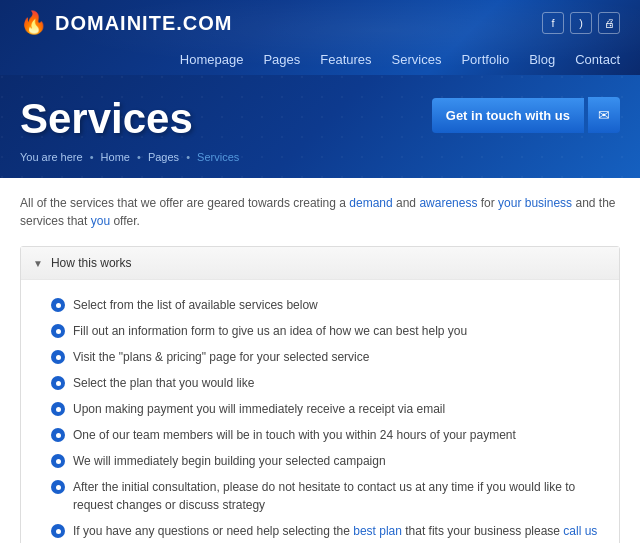  What do you see at coordinates (212, 60) in the screenshot?
I see `nav-homepage: Homepage` at bounding box center [212, 60].